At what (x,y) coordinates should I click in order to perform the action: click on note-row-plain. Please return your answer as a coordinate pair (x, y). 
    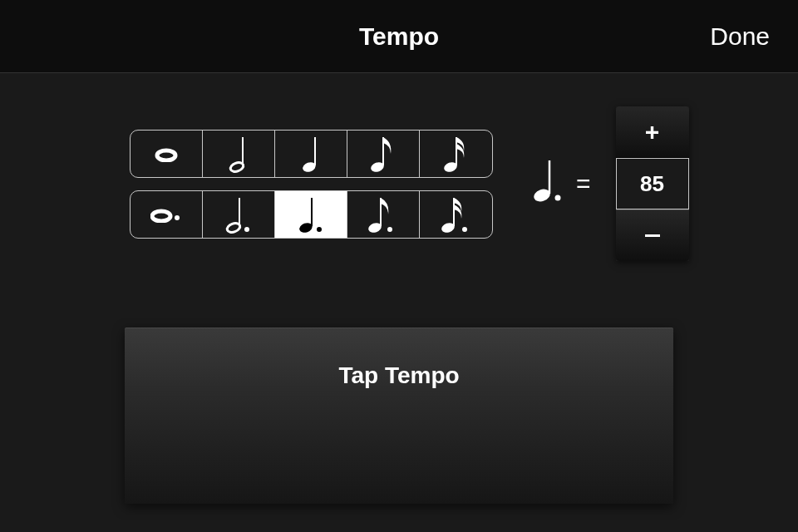
    Looking at the image, I should click on (311, 154).